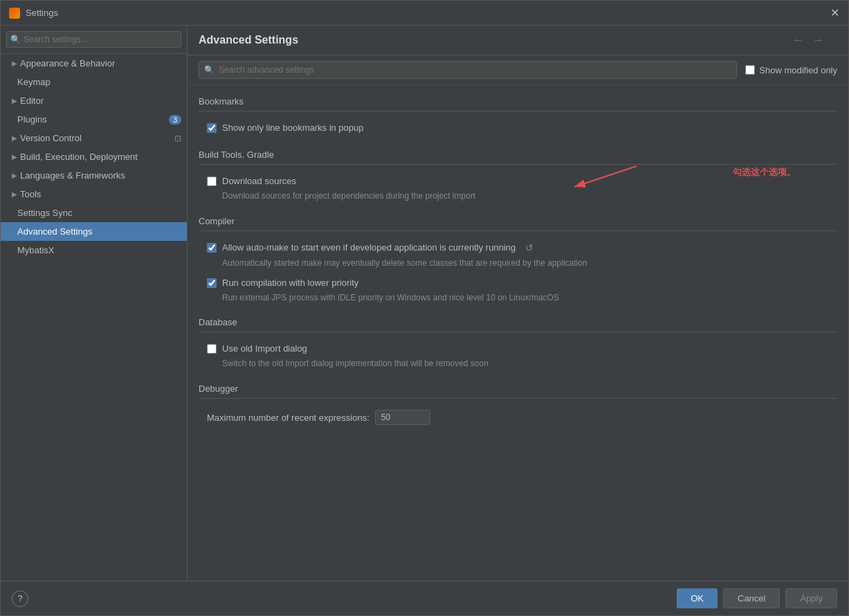 This screenshot has height=616, width=849. I want to click on section-title-debugger: Debugger, so click(518, 391).